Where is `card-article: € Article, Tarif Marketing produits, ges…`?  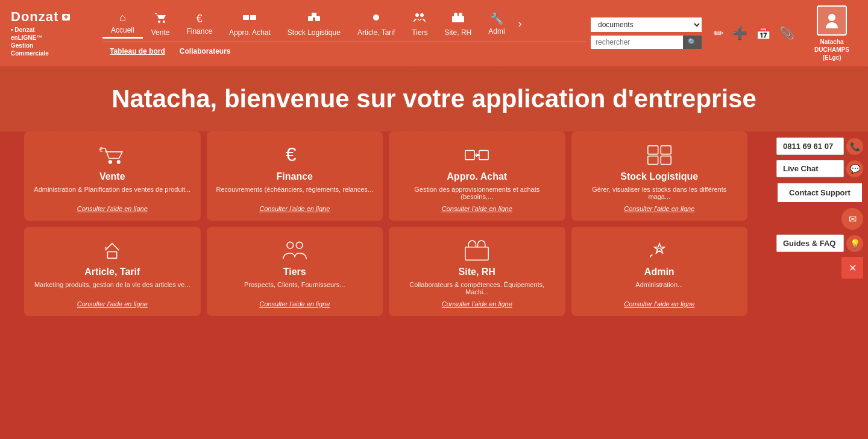 card-article: € Article, Tarif Marketing produits, ges… is located at coordinates (112, 271).